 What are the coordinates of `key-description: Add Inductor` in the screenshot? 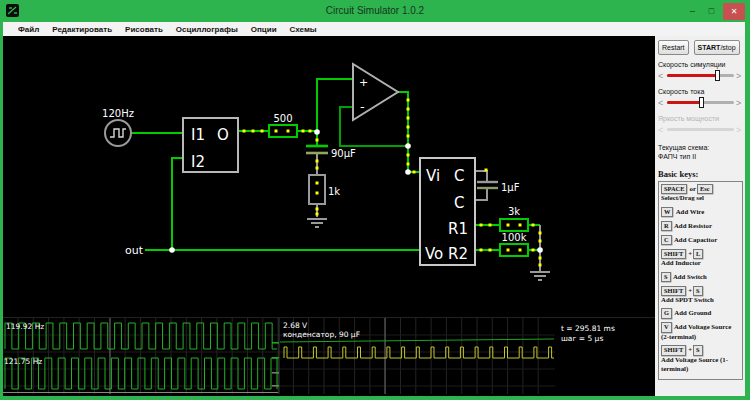 It's located at (700, 264).